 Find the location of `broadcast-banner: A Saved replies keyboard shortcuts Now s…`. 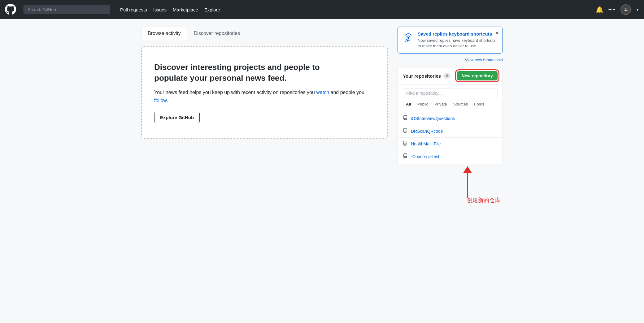

broadcast-banner: A Saved replies keyboard shortcuts Now s… is located at coordinates (450, 40).